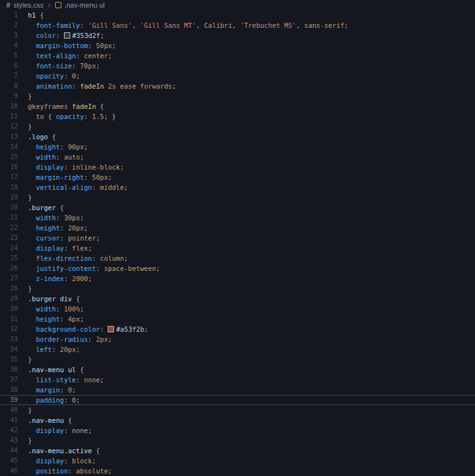 This screenshot has width=475, height=476. What do you see at coordinates (54, 430) in the screenshot?
I see `code-line-content: display: none;` at bounding box center [54, 430].